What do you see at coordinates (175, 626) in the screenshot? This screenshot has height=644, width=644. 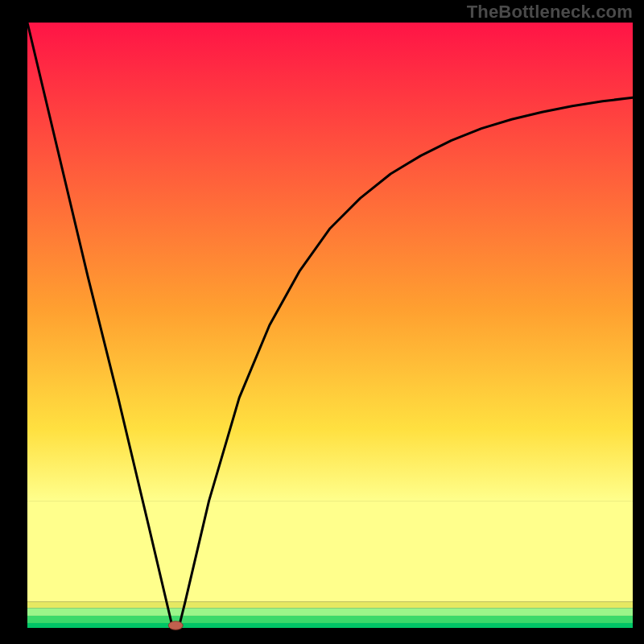 I see `optimum-marker` at bounding box center [175, 626].